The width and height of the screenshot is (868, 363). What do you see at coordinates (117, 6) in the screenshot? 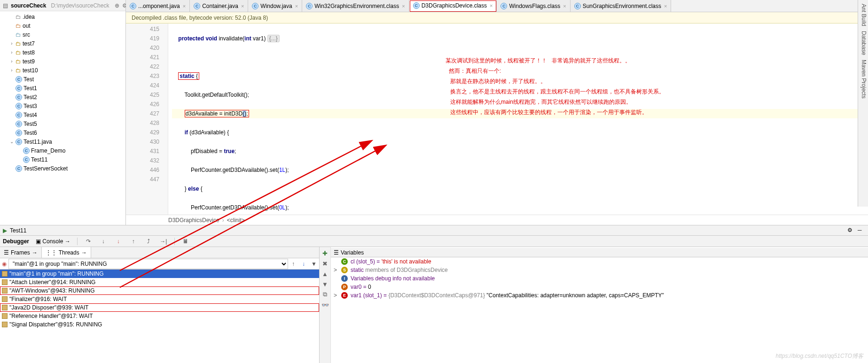
I see `target-icon: ⊕` at bounding box center [117, 6].